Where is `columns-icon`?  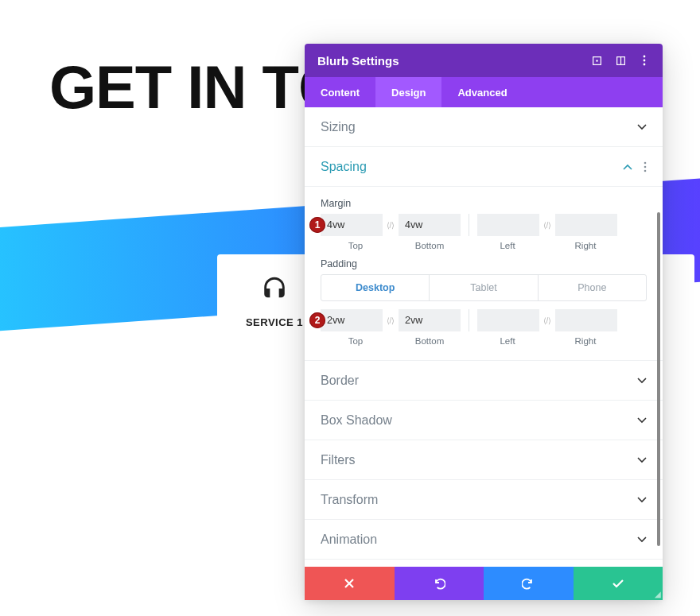 columns-icon is located at coordinates (620, 60).